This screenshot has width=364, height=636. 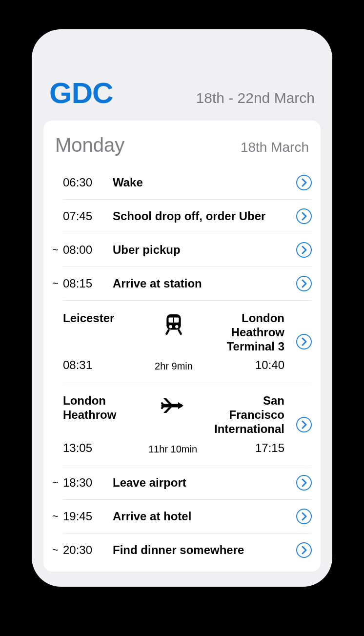 What do you see at coordinates (78, 250) in the screenshot?
I see `time-value: 08:00` at bounding box center [78, 250].